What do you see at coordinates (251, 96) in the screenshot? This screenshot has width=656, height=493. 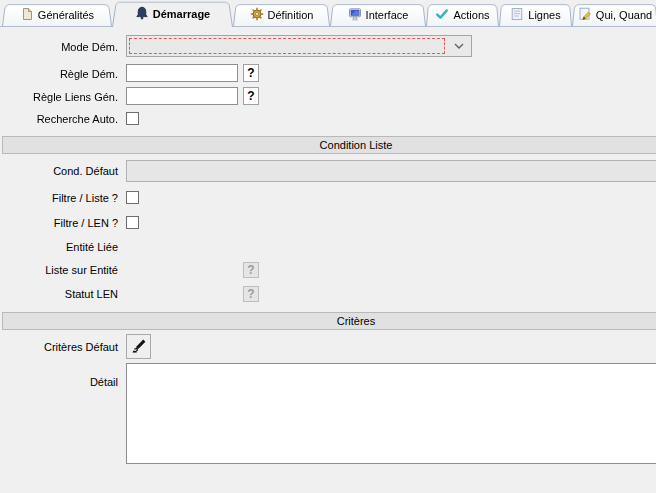 I see `regle-liens-gen-help-button: ?` at bounding box center [251, 96].